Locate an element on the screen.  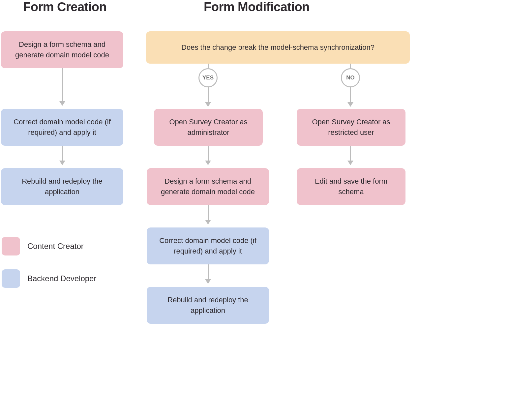
creation-step-design-schema: Design a form schema and generate domain… is located at coordinates (62, 50).